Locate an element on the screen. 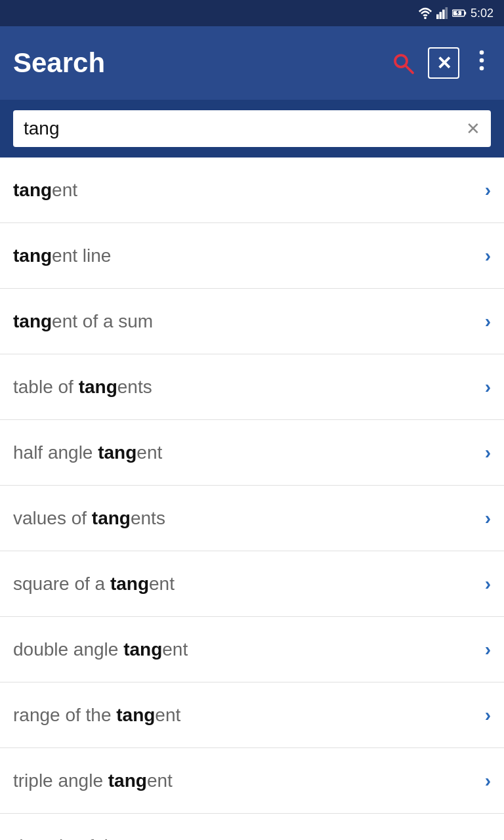 Image resolution: width=504 pixels, height=840 pixels. close-button: ✕ is located at coordinates (444, 63).